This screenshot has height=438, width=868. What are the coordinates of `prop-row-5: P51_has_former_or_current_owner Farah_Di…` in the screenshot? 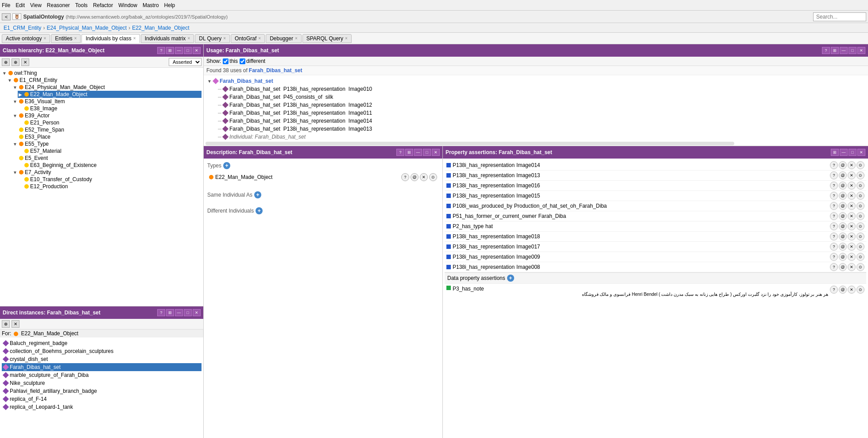 It's located at (655, 216).